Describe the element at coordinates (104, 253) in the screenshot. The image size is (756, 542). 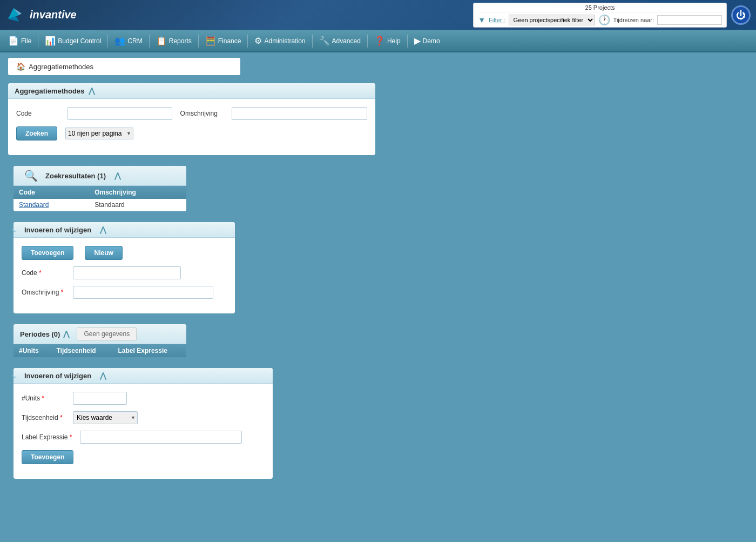
I see `nieuw-button: Nieuw` at that location.